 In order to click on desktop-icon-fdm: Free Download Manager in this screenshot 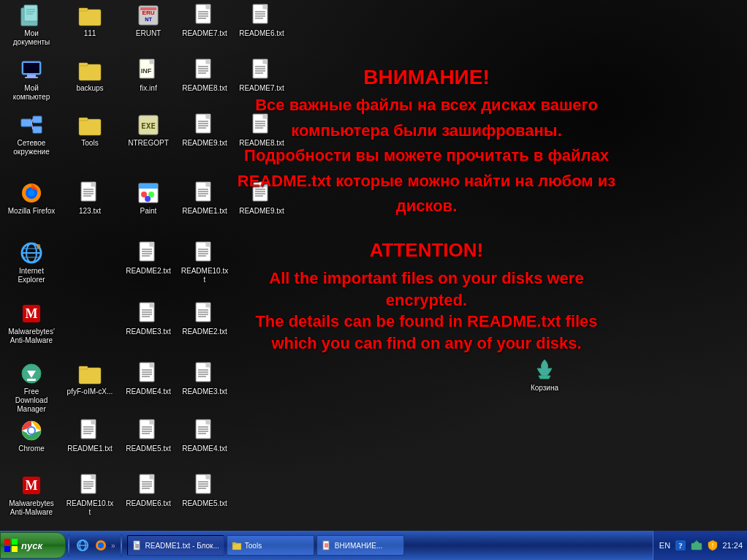, I will do `click(31, 388)`.